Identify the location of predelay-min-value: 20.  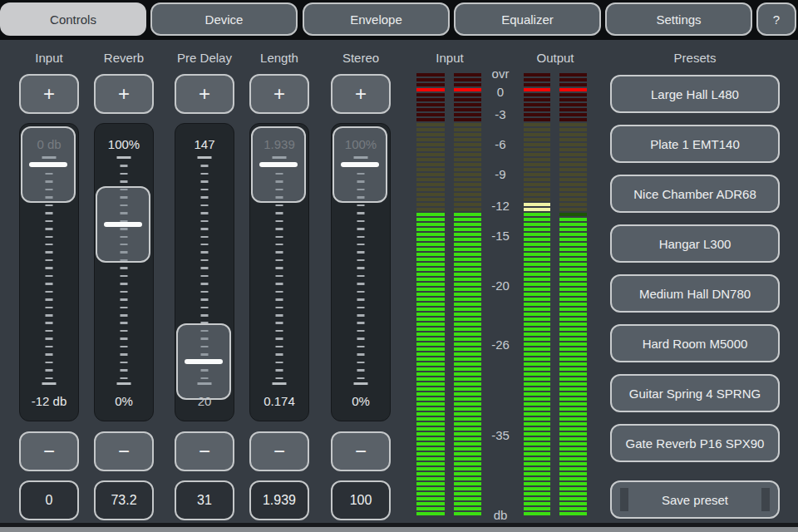
(204, 401).